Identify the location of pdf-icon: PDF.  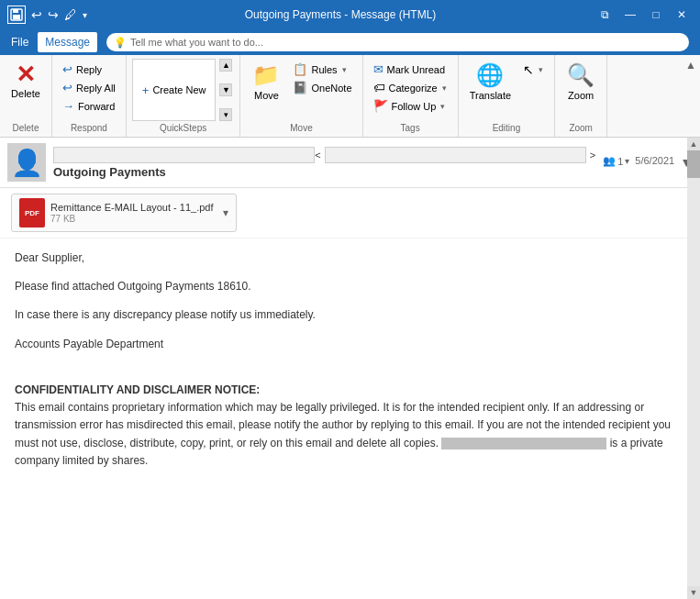
(32, 213).